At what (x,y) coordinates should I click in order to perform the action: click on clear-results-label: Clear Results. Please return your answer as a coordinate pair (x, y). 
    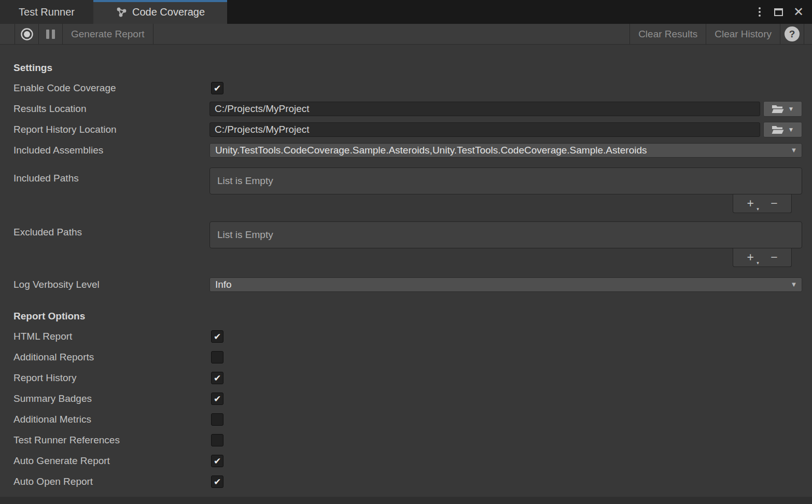
    Looking at the image, I should click on (668, 34).